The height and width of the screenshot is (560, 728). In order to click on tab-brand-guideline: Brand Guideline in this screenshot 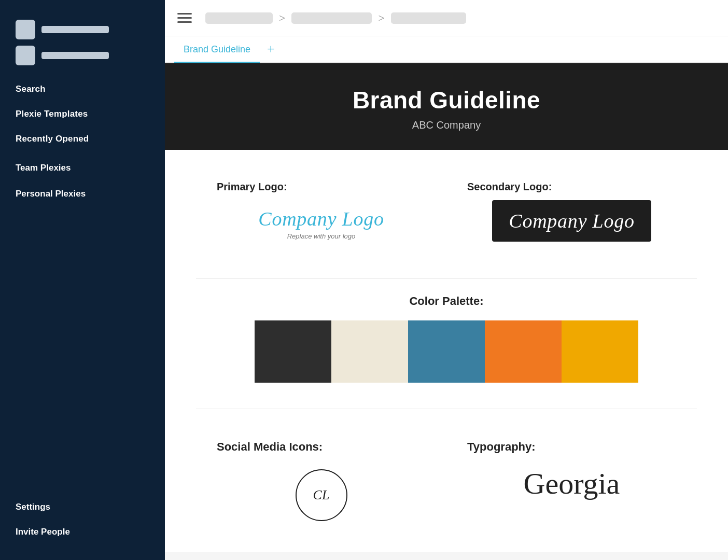, I will do `click(217, 50)`.